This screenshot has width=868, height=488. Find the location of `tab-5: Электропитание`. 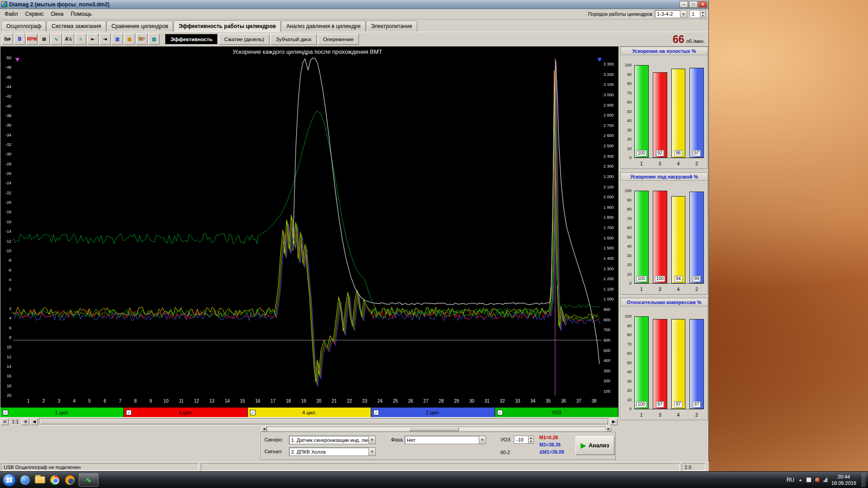

tab-5: Электропитание is located at coordinates (392, 26).